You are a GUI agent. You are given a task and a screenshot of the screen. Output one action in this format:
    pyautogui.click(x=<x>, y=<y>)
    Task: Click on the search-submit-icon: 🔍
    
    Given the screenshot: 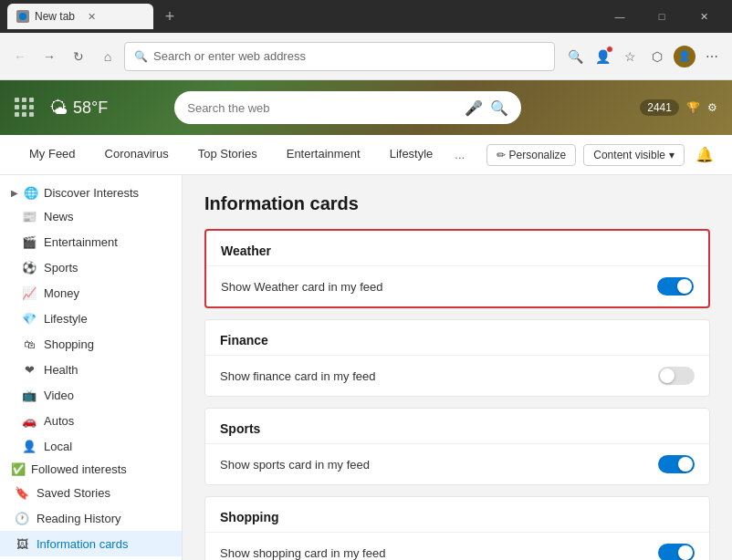 What is the action you would take?
    pyautogui.click(x=499, y=108)
    